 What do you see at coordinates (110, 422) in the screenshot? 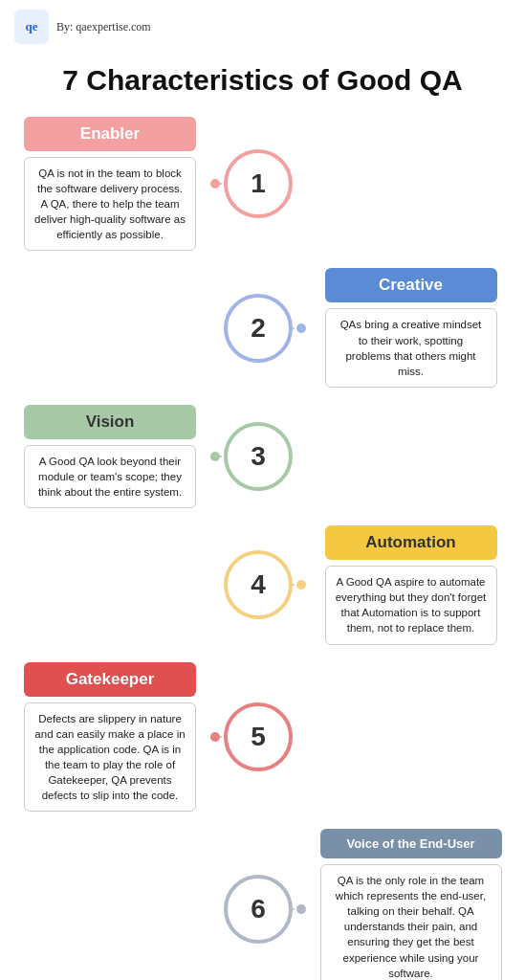
I see `label-vision: Vision` at bounding box center [110, 422].